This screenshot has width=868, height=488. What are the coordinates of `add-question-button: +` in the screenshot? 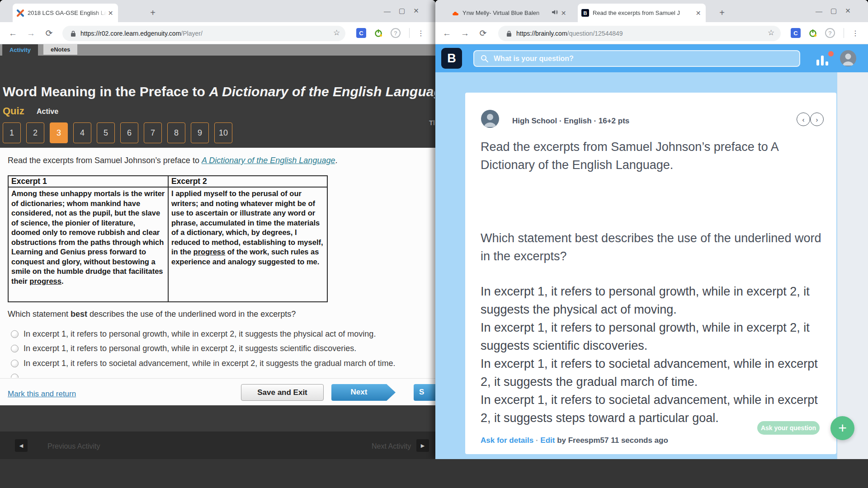 It's located at (843, 428).